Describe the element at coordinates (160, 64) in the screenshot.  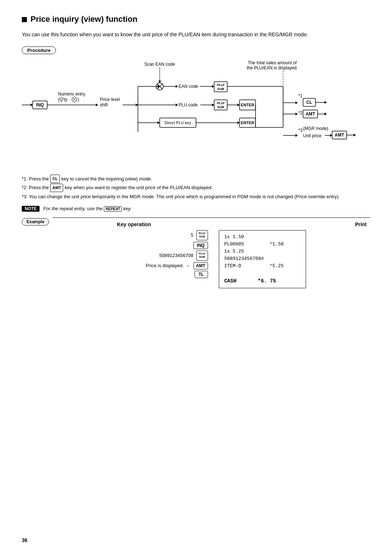
I see `svg-text: Scan EAN code` at that location.